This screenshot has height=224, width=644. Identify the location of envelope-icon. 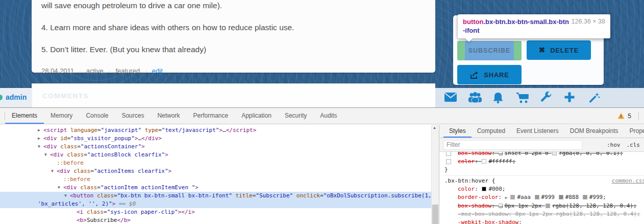
(451, 98).